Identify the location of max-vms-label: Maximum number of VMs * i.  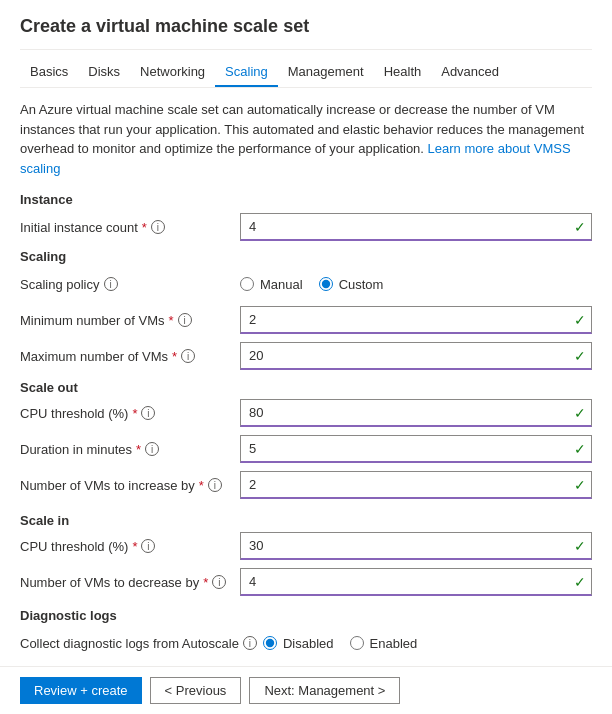
(130, 356).